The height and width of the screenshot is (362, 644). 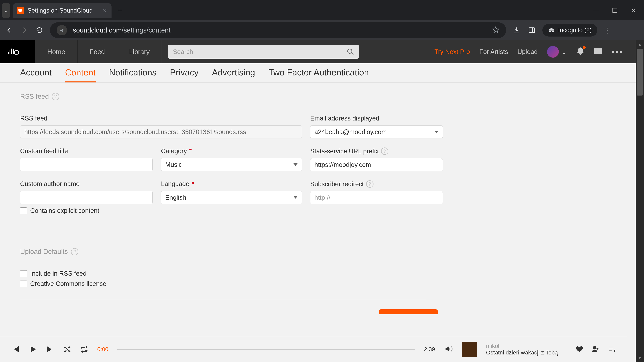 I want to click on for-artists-link: For Artists, so click(x=494, y=52).